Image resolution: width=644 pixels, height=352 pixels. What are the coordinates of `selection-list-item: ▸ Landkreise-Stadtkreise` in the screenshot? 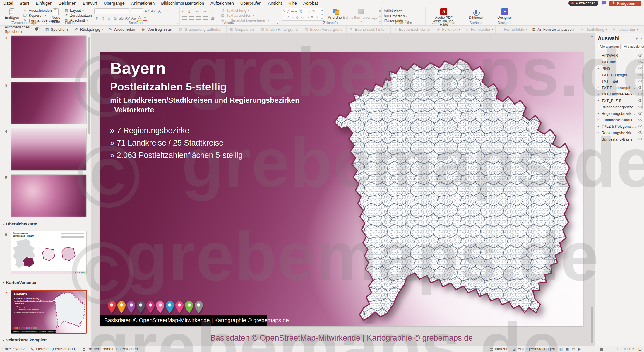 It's located at (620, 120).